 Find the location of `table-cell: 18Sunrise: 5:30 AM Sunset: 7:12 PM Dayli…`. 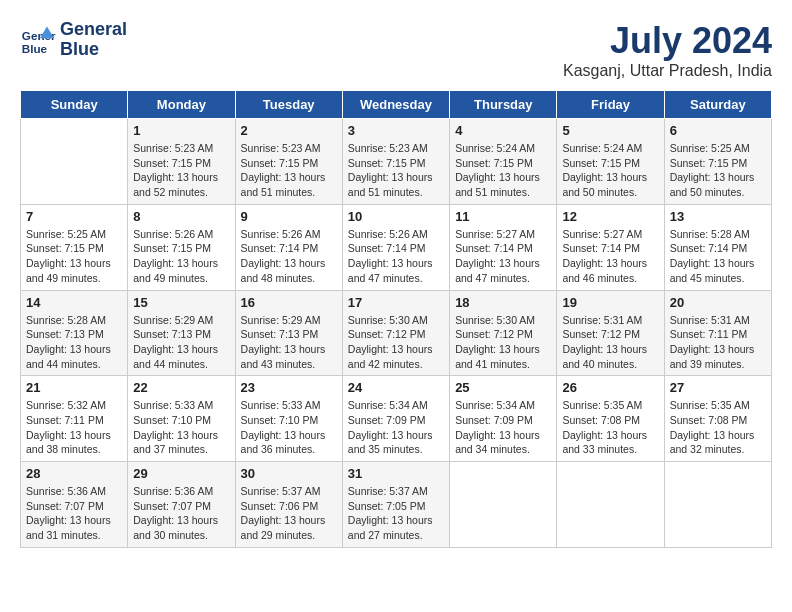

table-cell: 18Sunrise: 5:30 AM Sunset: 7:12 PM Dayli… is located at coordinates (504, 333).